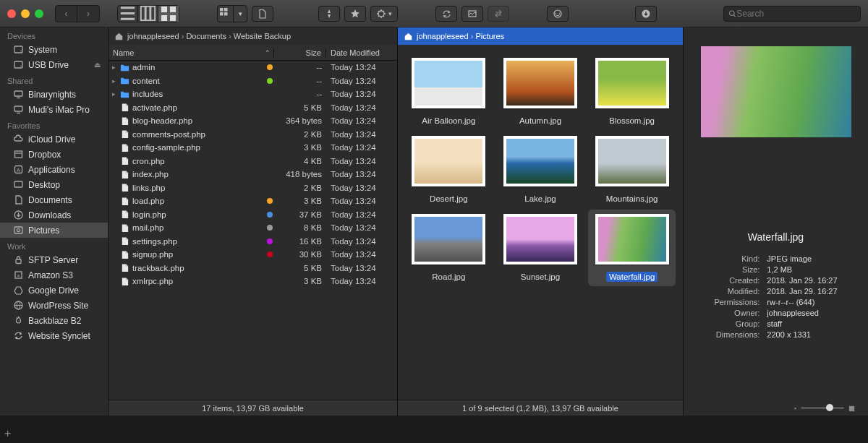  What do you see at coordinates (54, 215) in the screenshot?
I see `sidebar-item-downloads: Downloads` at bounding box center [54, 215].